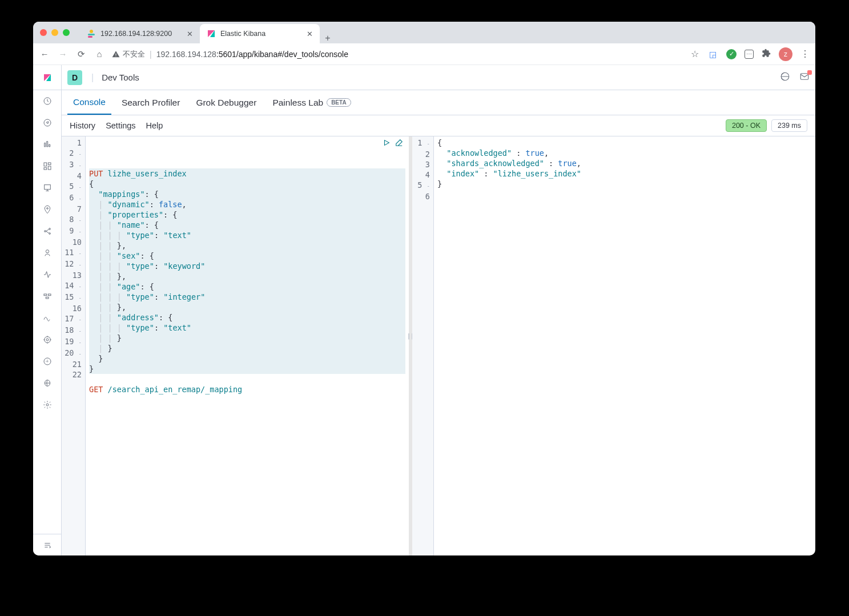 The image size is (849, 616). What do you see at coordinates (424, 54) in the screenshot?
I see `address-bar: ← → ⟳ ⌂ 不安全 | 192.168.194.128:5601/app/k…` at bounding box center [424, 54].